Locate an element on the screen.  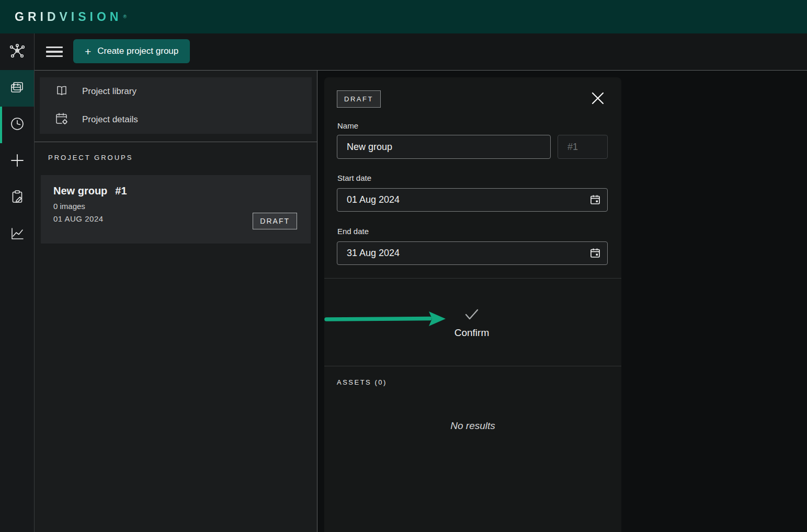
nav-item-label: Project library is located at coordinates (109, 91).